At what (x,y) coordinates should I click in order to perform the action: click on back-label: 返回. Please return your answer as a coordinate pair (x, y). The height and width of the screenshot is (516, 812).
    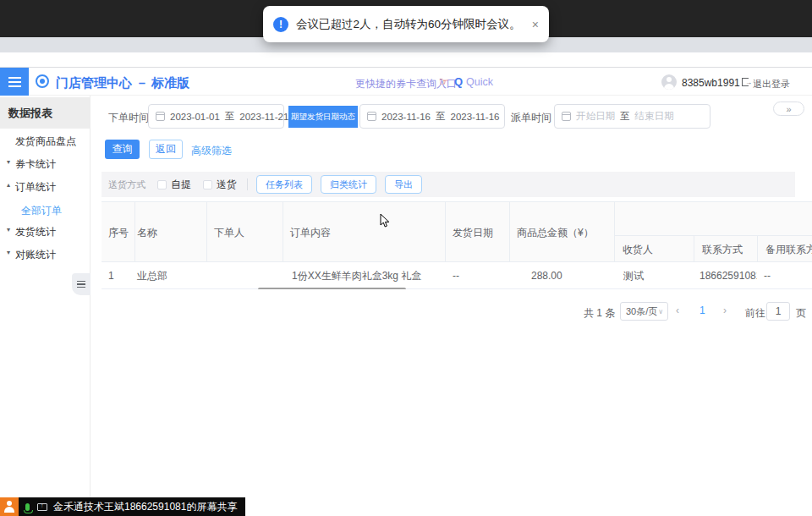
    Looking at the image, I should click on (166, 149).